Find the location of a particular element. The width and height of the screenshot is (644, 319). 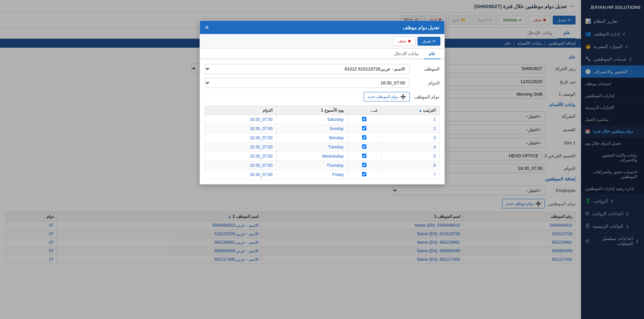

modal-table-wrap: الترتيب ▲ عـ... يوم الأسبوع 1 الدوام 1 S… is located at coordinates (322, 142).